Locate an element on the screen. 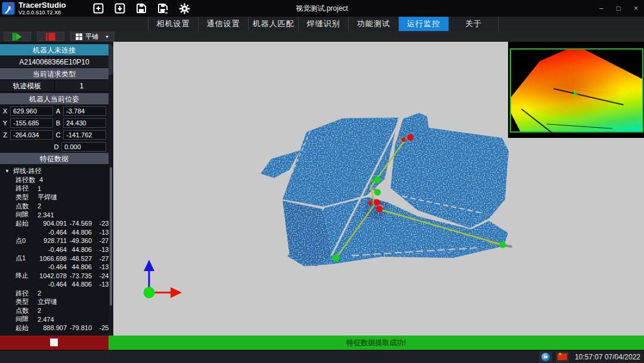 This screenshot has height=363, width=644. tab-bar: 相机设置通信设置机器人匹配焊缝识别功能测试运行监控关于 is located at coordinates (322, 24).